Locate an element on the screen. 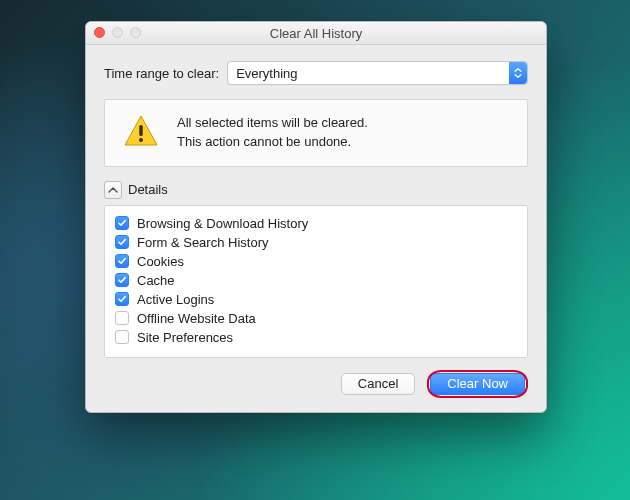 Image resolution: width=630 pixels, height=500 pixels. details-item-label: Site Preferences is located at coordinates (185, 338).